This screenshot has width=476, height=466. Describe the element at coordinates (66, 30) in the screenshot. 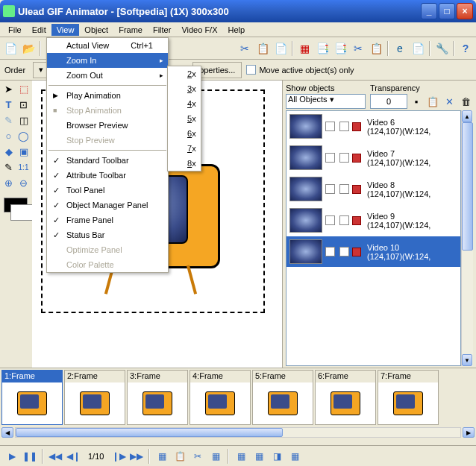

I see `menu-view: View` at that location.